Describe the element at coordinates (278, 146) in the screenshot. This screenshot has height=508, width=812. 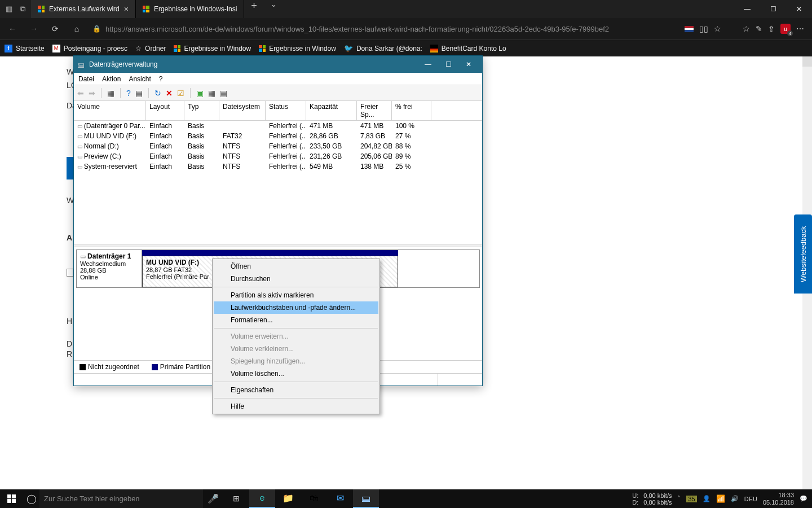
I see `table-row: Normal (D:)EinfachBasisNTFSFehlerfrei (.…` at that location.